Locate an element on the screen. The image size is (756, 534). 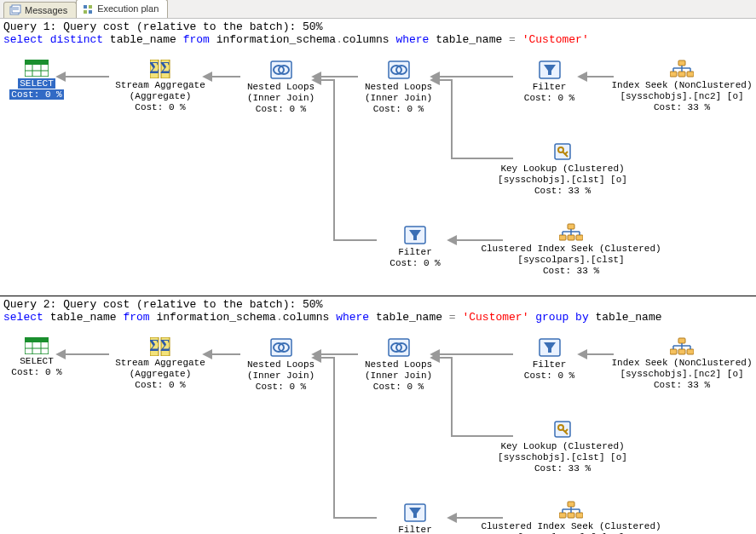
sql-keyword: distinct is located at coordinates (77, 39).